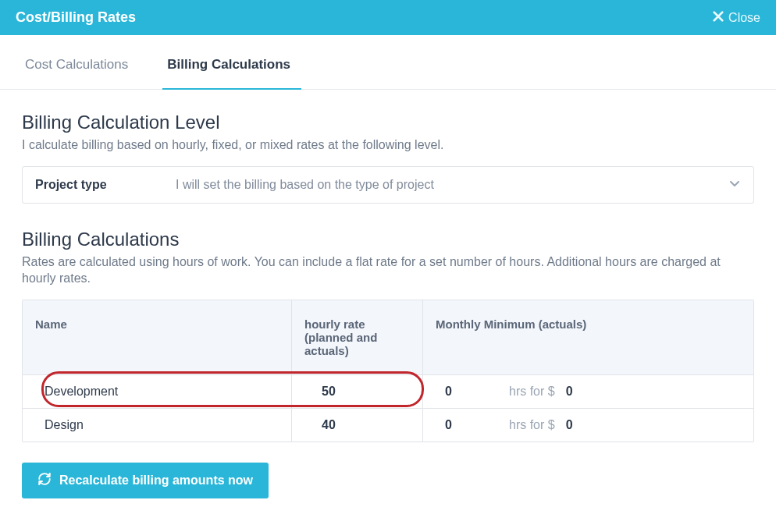 This screenshot has width=776, height=532. I want to click on billing-level-select-label: Project type, so click(105, 185).